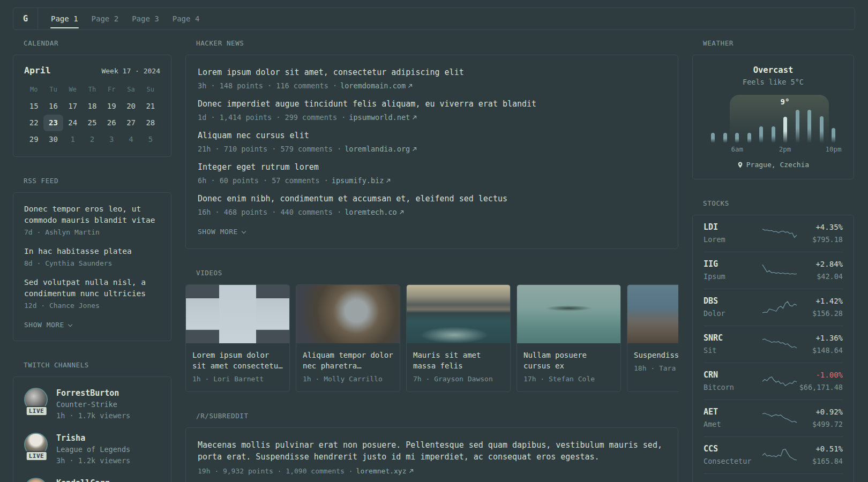 The width and height of the screenshot is (868, 482). I want to click on day-header: Su, so click(151, 89).